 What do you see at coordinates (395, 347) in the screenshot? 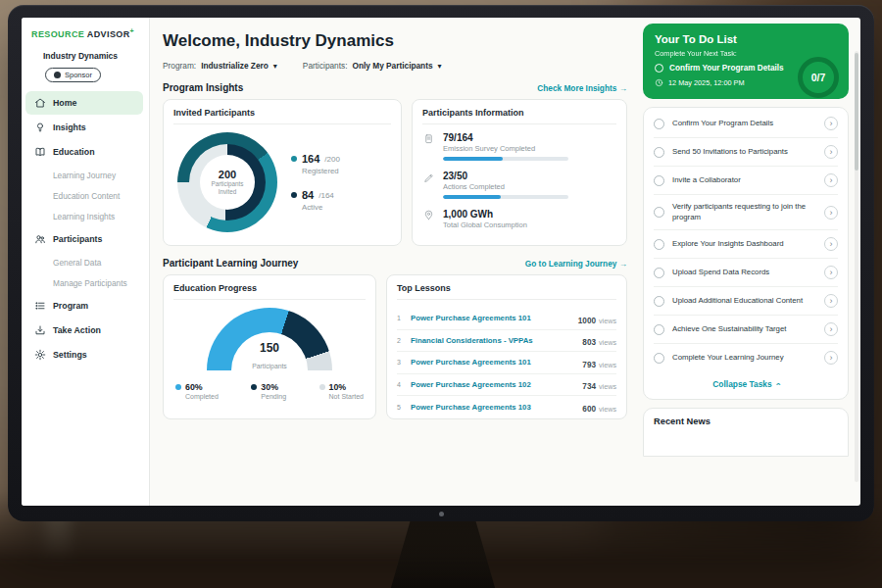
I see `learning-cards-row: Education Progress 150 Participants 60` at bounding box center [395, 347].